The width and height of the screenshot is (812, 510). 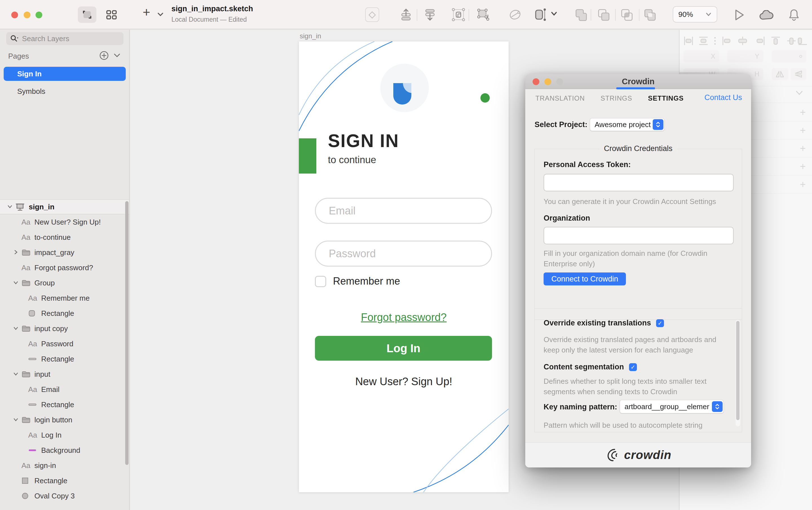 What do you see at coordinates (404, 382) in the screenshot?
I see `sign-up-text: New User? Sign Up!` at bounding box center [404, 382].